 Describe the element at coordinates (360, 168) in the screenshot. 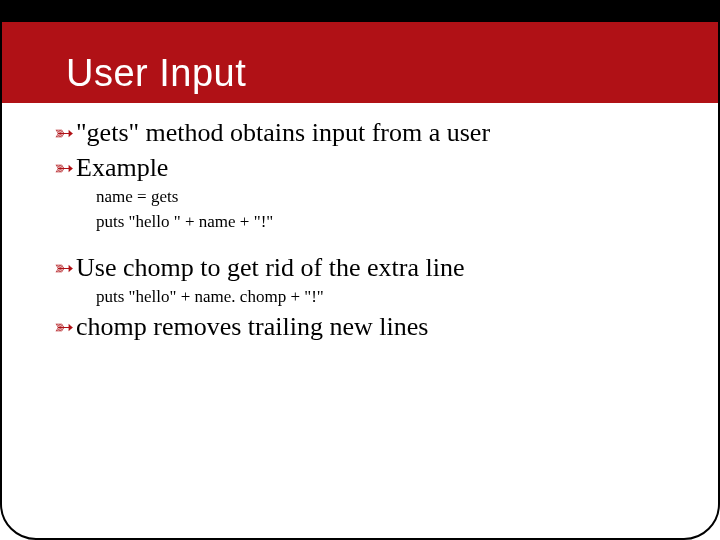

I see `bullet-item: ➳ Example` at that location.